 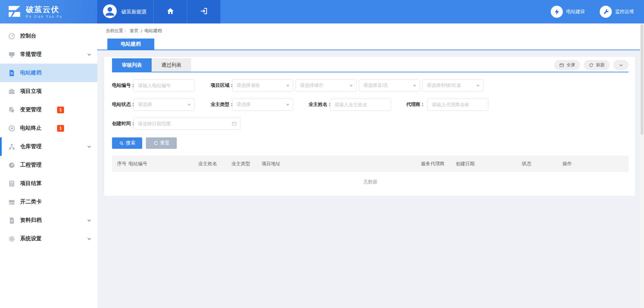 What do you see at coordinates (31, 54) in the screenshot?
I see `sidebar-item-label: 常规管理` at bounding box center [31, 54].